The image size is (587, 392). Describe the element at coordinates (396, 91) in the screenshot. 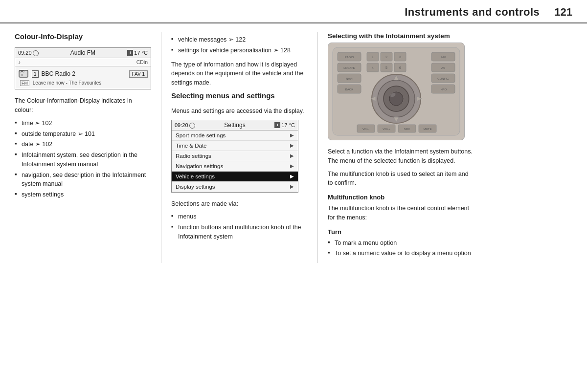

I see `infotainment-svg: RADIO LOCATE NAVI BACK FAV AS CONFIG INF…` at that location.